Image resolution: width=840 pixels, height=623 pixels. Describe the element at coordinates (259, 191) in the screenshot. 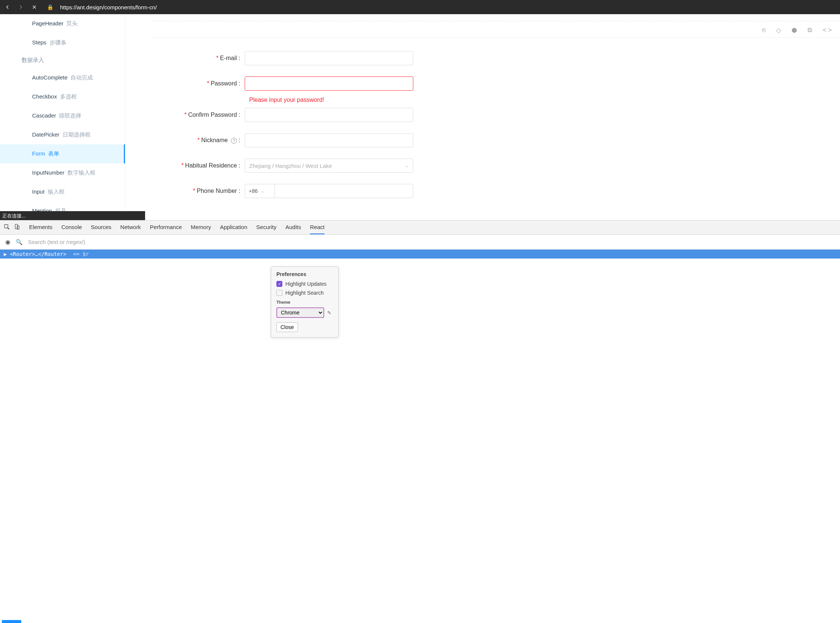

I see `phone-prefix-select: +86⌄` at that location.